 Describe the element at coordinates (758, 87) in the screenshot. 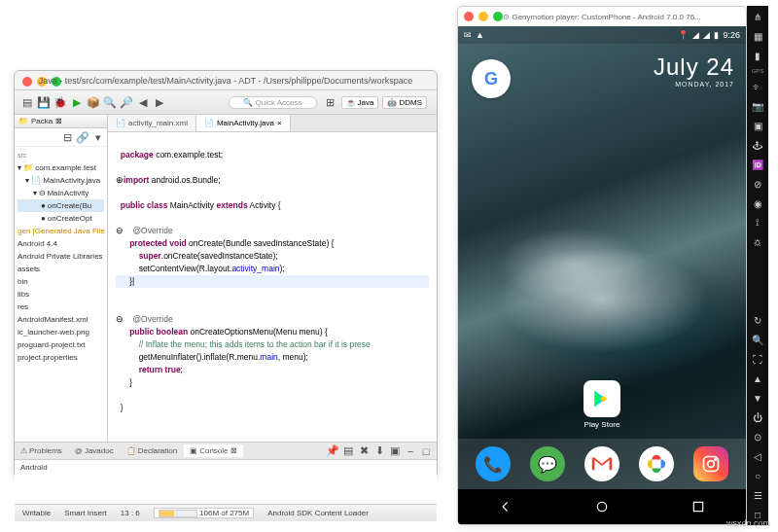

I see `wifi-icon: ᯤ` at that location.